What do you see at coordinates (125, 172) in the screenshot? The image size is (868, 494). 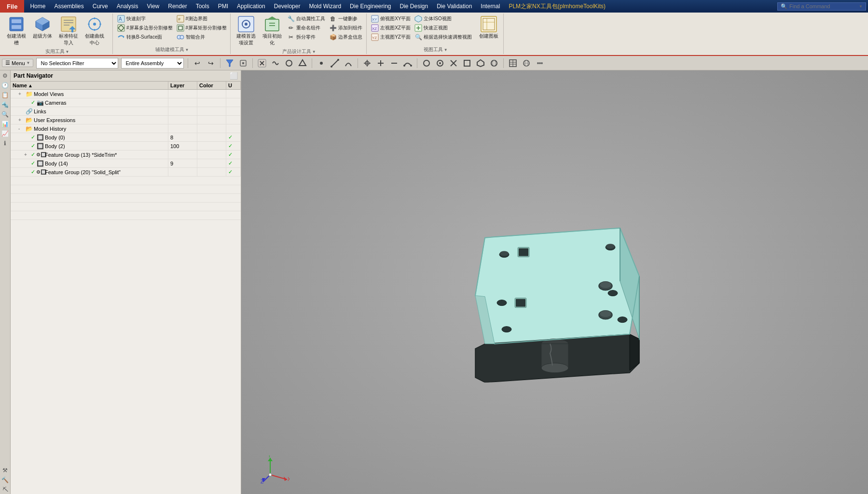 I see `nav-row-feature-group-20: ✓ ⚙🔲 Feature Group (20) "Solid_Split" ✓` at bounding box center [125, 172].